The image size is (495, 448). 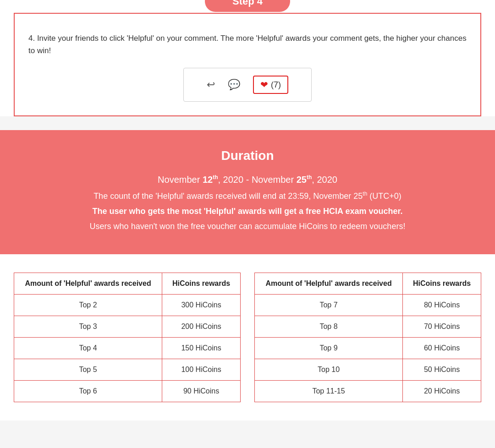 What do you see at coordinates (270, 85) in the screenshot?
I see `helpful-button: ❤ (7)` at bounding box center [270, 85].